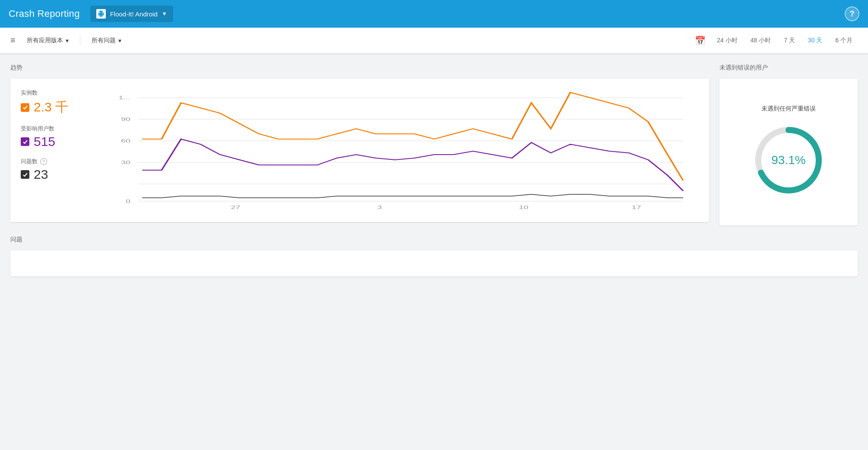  I want to click on metric-issues-row: 23, so click(51, 174).